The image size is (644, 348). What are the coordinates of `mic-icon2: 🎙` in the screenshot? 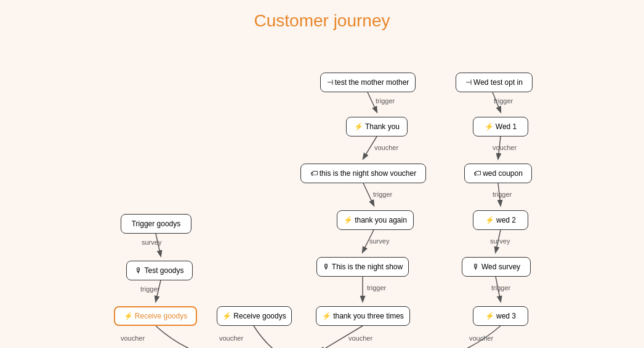 It's located at (476, 267).